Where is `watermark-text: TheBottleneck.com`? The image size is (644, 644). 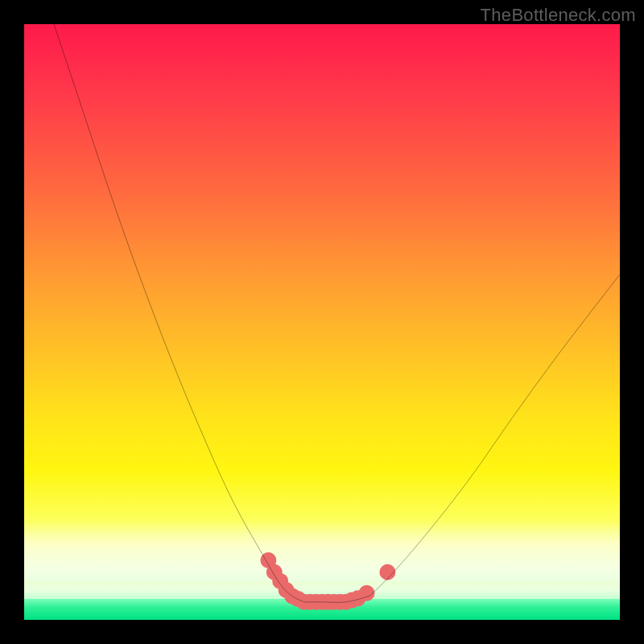
watermark-text: TheBottleneck.com is located at coordinates (559, 15).